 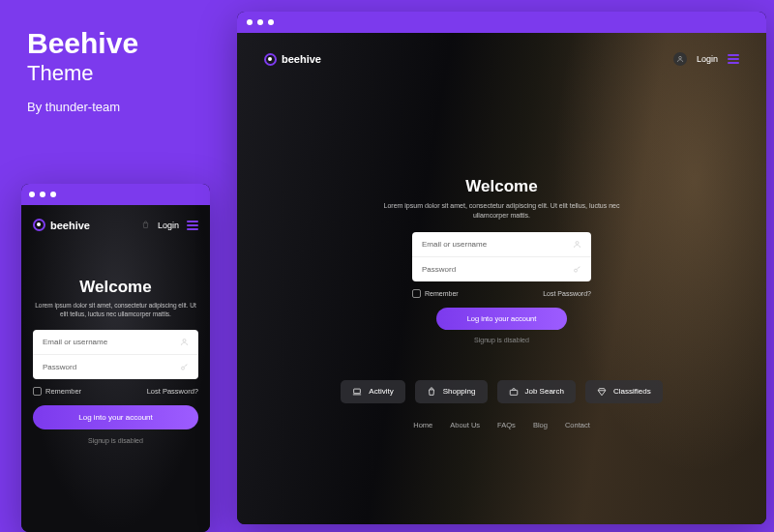 What do you see at coordinates (602, 392) in the screenshot?
I see `diamond-icon` at bounding box center [602, 392].